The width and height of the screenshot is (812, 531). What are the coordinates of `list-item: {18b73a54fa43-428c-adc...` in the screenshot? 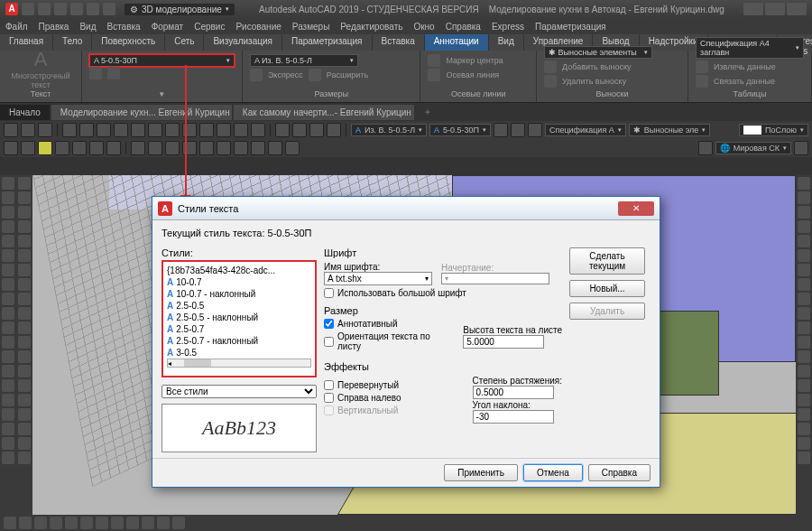 It's located at (239, 271).